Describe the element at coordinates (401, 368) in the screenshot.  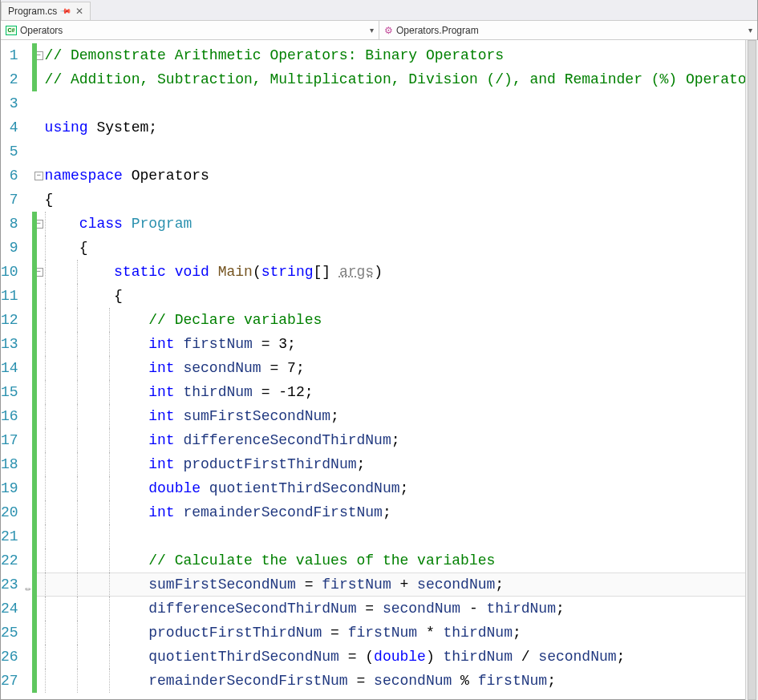
I see `code-line: int secondNum = 7;` at that location.